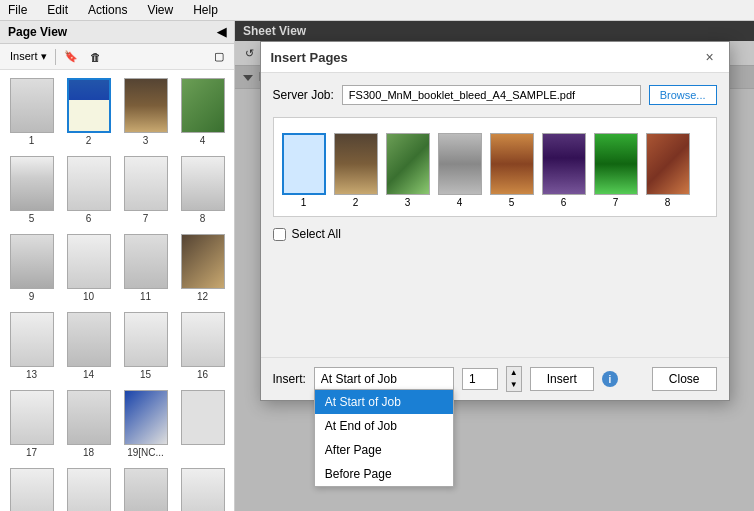 The image size is (754, 511). I want to click on list-item: 17, so click(32, 424).